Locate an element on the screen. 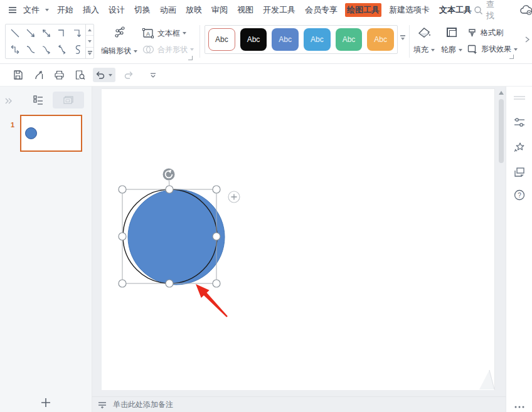 This screenshot has height=412, width=532. search-control: 查找 is located at coordinates (484, 11).